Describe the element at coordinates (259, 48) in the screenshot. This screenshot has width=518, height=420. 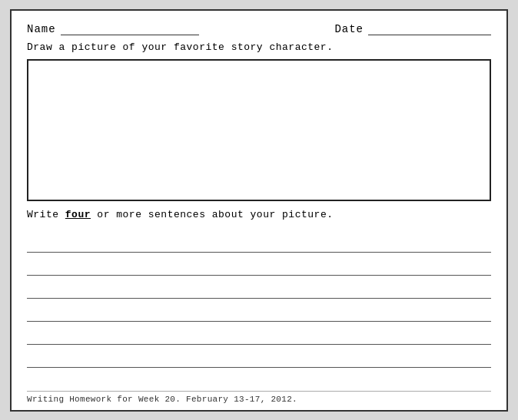
I see `draw-instruction: Draw a picture of your favorite story ch…` at that location.